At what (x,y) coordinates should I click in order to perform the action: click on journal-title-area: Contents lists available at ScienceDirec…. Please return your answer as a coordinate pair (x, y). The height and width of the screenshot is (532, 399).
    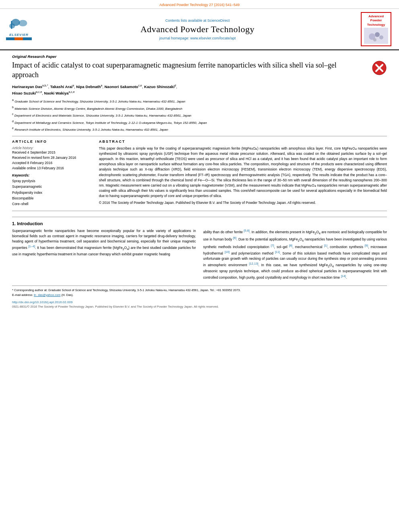
    Looking at the image, I should click on (197, 29).